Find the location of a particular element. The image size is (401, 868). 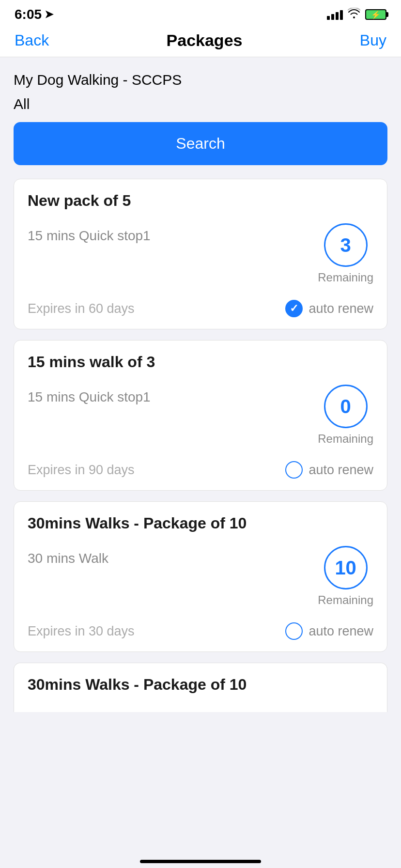

business-name: My Dog Walking - SCCPS is located at coordinates (200, 80).